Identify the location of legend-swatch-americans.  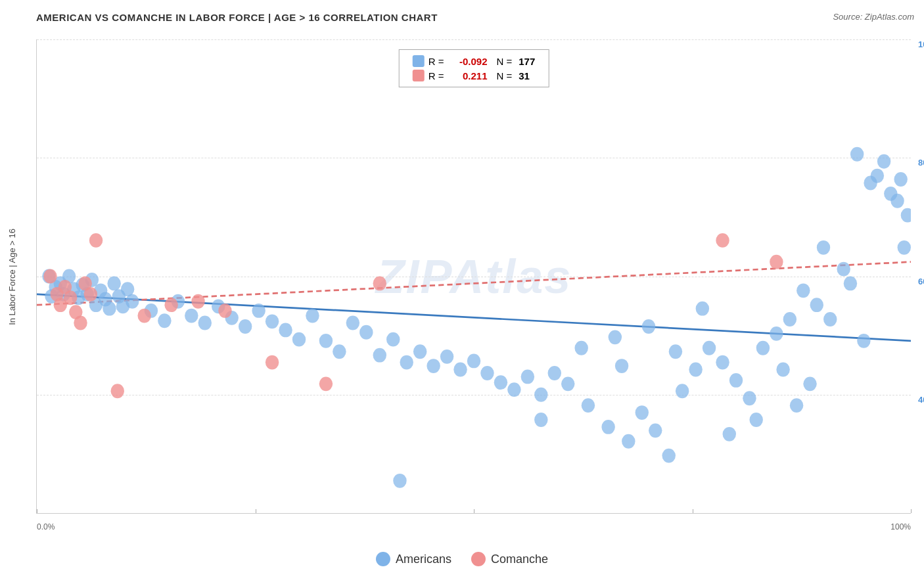
(419, 61).